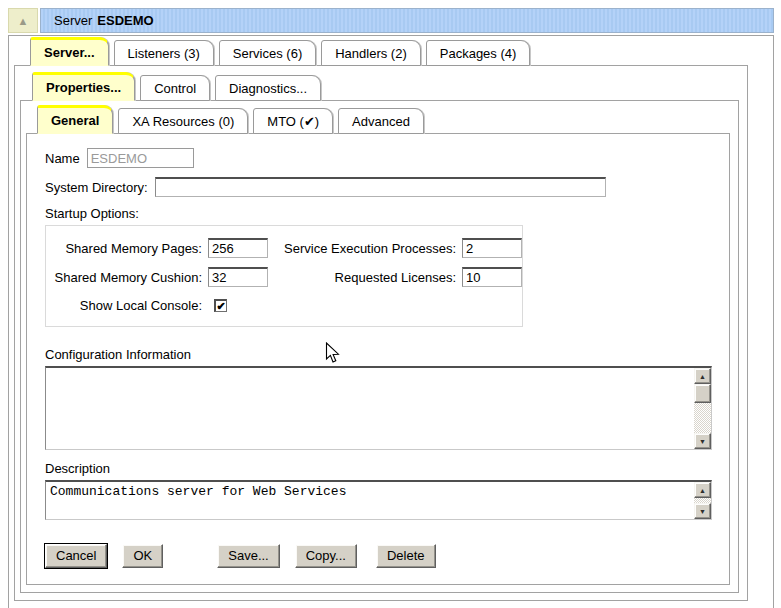 The width and height of the screenshot is (781, 608). What do you see at coordinates (406, 556) in the screenshot?
I see `delete-button: Delete` at bounding box center [406, 556].